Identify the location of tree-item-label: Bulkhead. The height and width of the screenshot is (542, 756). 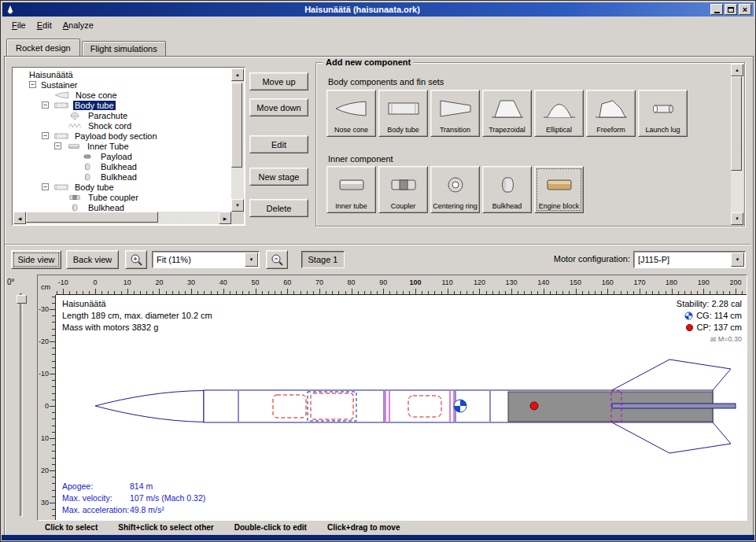
(119, 177).